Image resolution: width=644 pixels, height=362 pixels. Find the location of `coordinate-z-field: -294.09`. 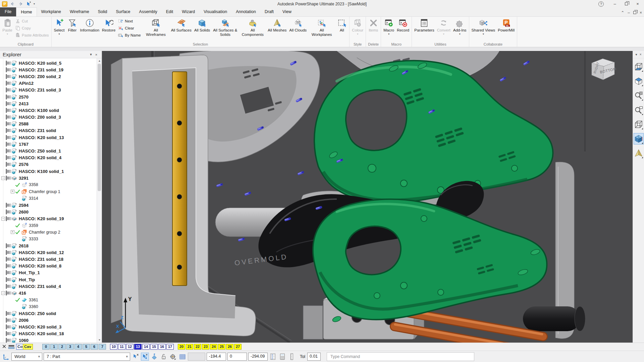

coordinate-z-field: -294.09 is located at coordinates (258, 357).